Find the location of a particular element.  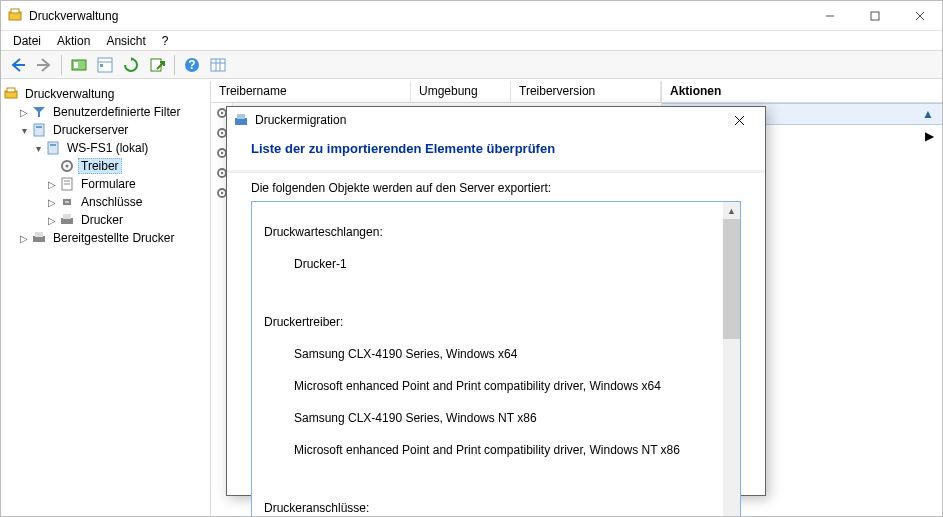

actions-header: Aktionen is located at coordinates (802, 92).